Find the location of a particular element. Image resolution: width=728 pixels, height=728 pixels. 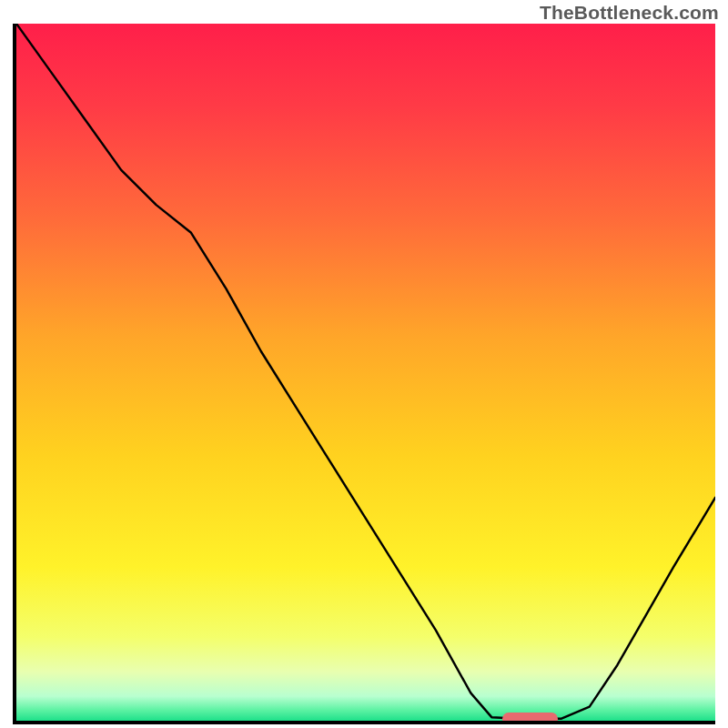

chart-optimum-marker is located at coordinates (530, 717).